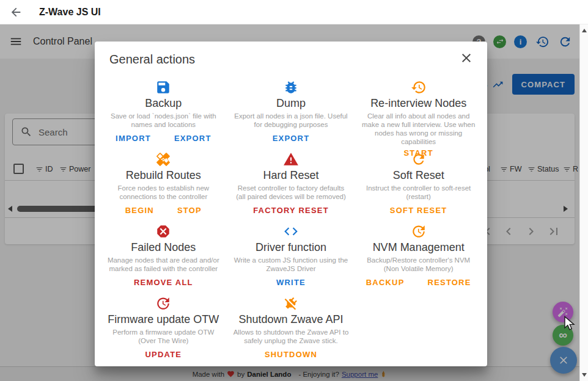  I want to click on action-title: Rebuild Routes, so click(164, 176).